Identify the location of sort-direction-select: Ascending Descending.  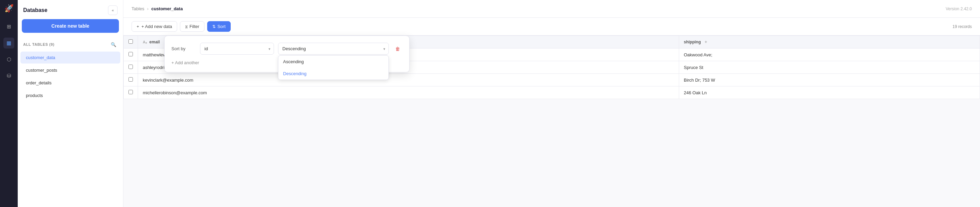
(333, 49).